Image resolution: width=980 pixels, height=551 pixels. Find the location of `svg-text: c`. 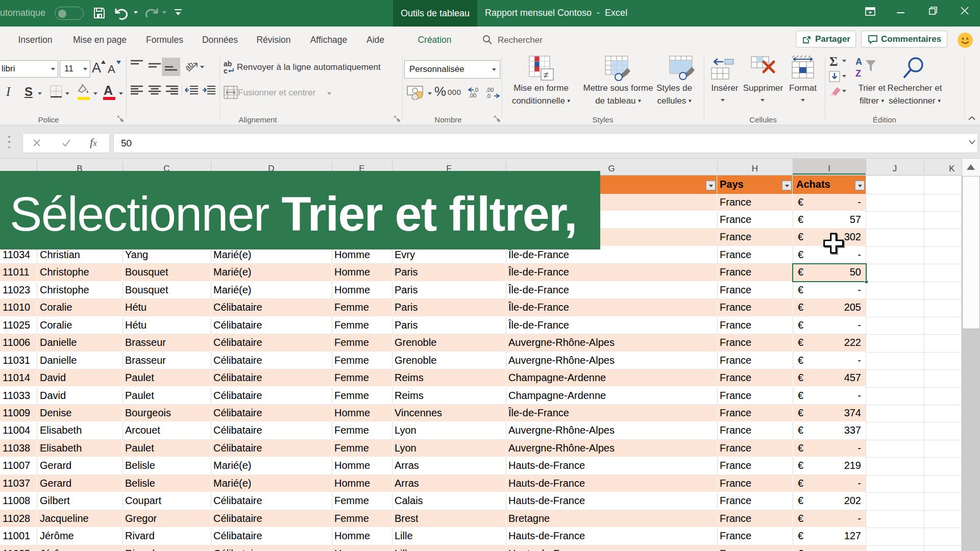

svg-text: c is located at coordinates (226, 70).